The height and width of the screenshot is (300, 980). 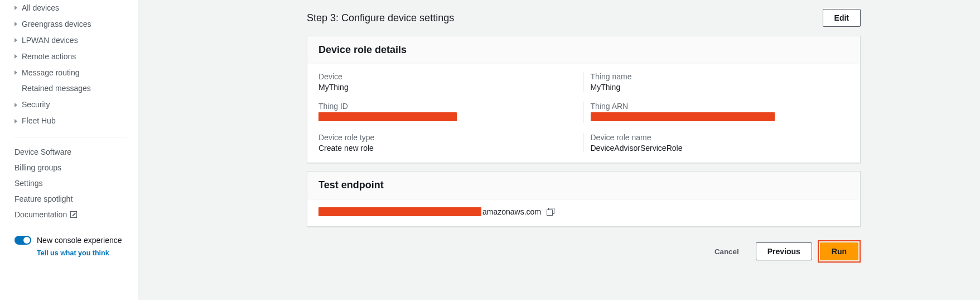 What do you see at coordinates (583, 185) in the screenshot?
I see `card-header: Test endpoint` at bounding box center [583, 185].